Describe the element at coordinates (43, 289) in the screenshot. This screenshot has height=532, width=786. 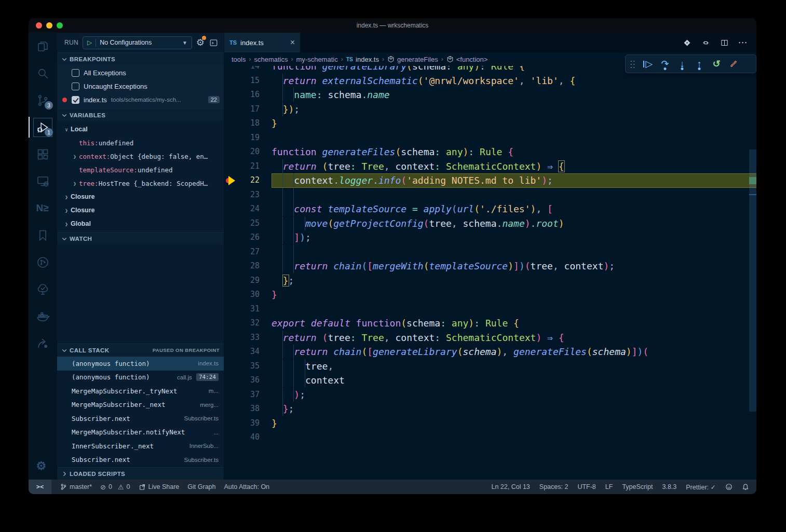
I see `activity-item-test-tree` at that location.